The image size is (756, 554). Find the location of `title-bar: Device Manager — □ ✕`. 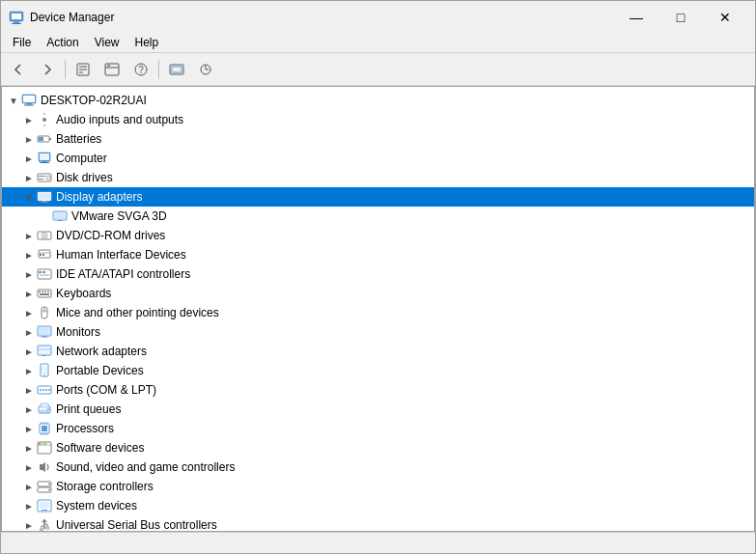

title-bar: Device Manager — □ ✕ is located at coordinates (378, 16).